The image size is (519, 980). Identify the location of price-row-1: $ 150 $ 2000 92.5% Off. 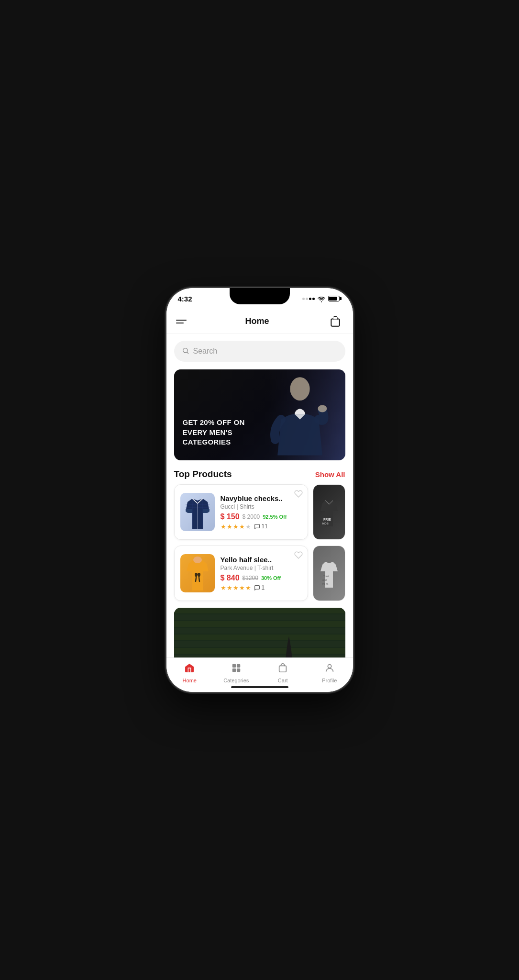
(261, 517).